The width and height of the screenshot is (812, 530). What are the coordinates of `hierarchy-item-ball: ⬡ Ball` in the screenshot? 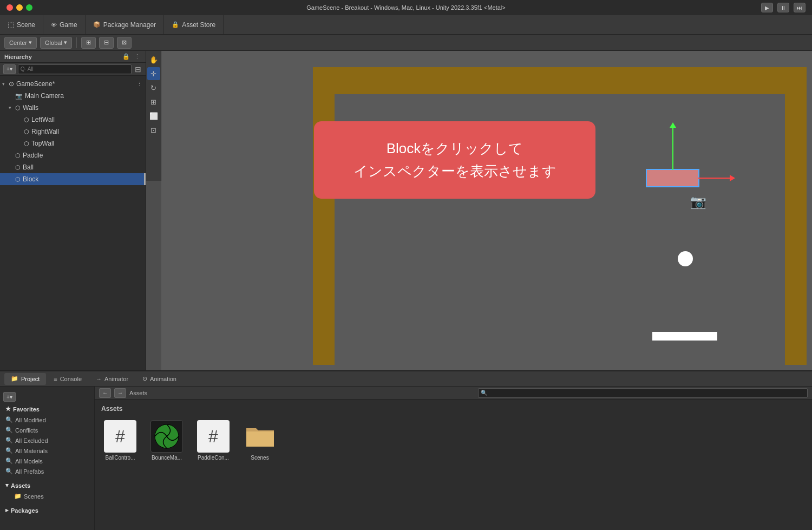 It's located at (73, 167).